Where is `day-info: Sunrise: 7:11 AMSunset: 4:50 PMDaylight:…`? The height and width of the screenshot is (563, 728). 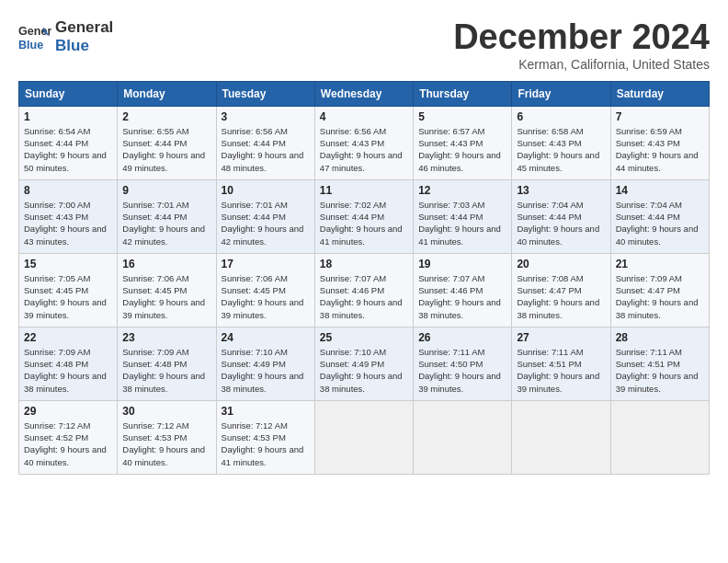 day-info: Sunrise: 7:11 AMSunset: 4:50 PMDaylight:… is located at coordinates (462, 370).